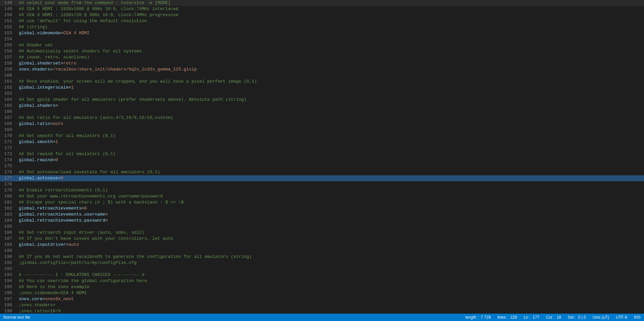 Image resolution: width=644 pixels, height=321 pixels. What do you see at coordinates (8, 190) in the screenshot?
I see `line-number: 179` at bounding box center [8, 190].